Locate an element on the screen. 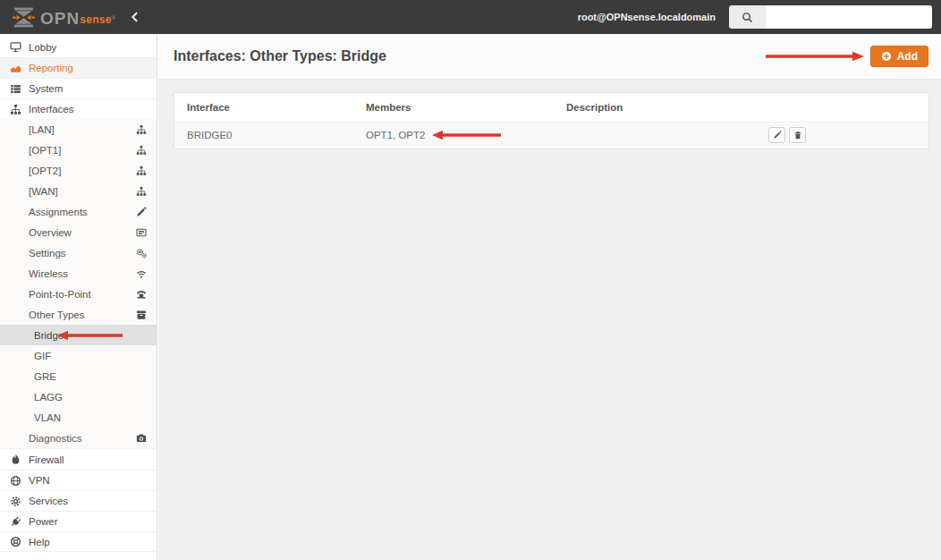  sidebar-item-bridge: Bridge is located at coordinates (79, 335).